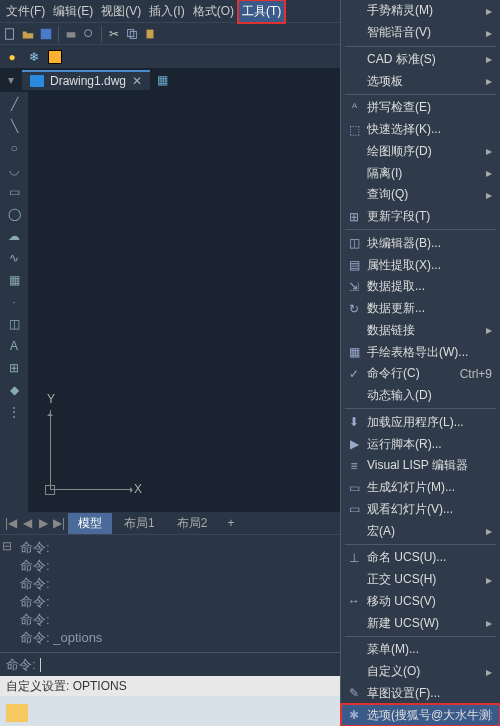 This screenshot has height=726, width=500. What do you see at coordinates (420, 650) in the screenshot?
I see `menu-item: 菜单(M)...` at bounding box center [420, 650].